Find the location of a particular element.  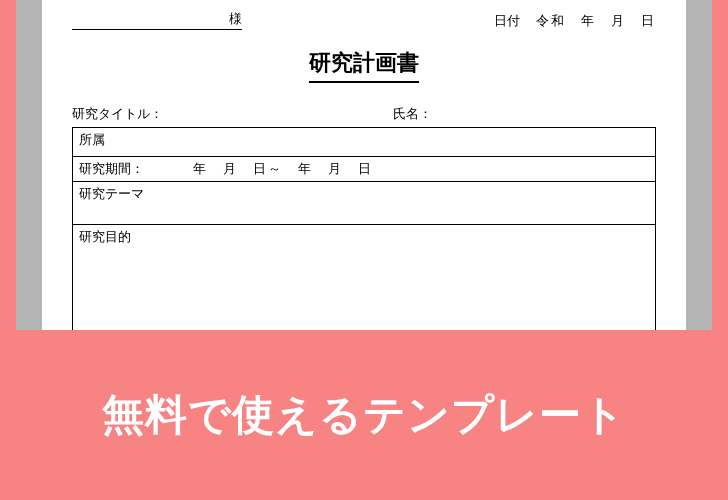

meta-row: 研究タイトル： 氏名： is located at coordinates (364, 114).